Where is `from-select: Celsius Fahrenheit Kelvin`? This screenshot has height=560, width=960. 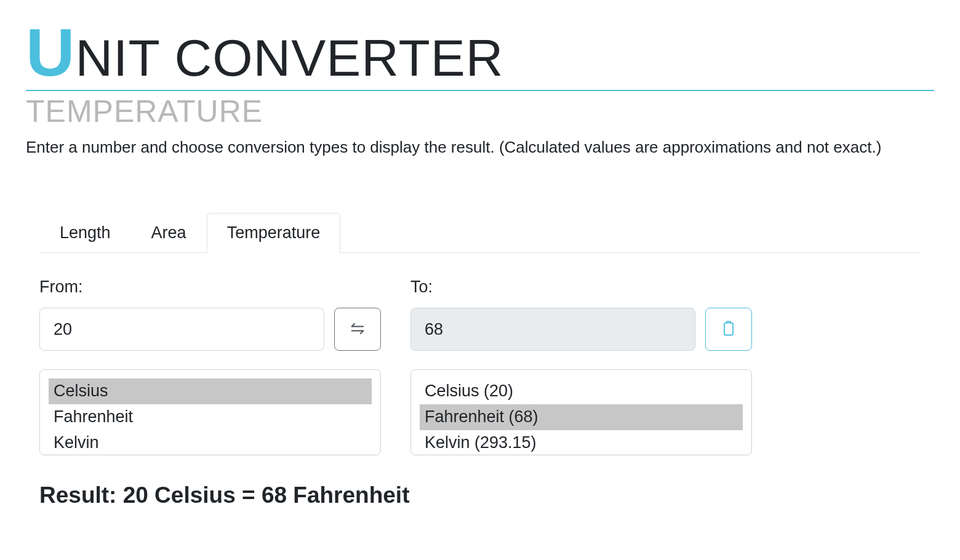 from-select: Celsius Fahrenheit Kelvin is located at coordinates (210, 412).